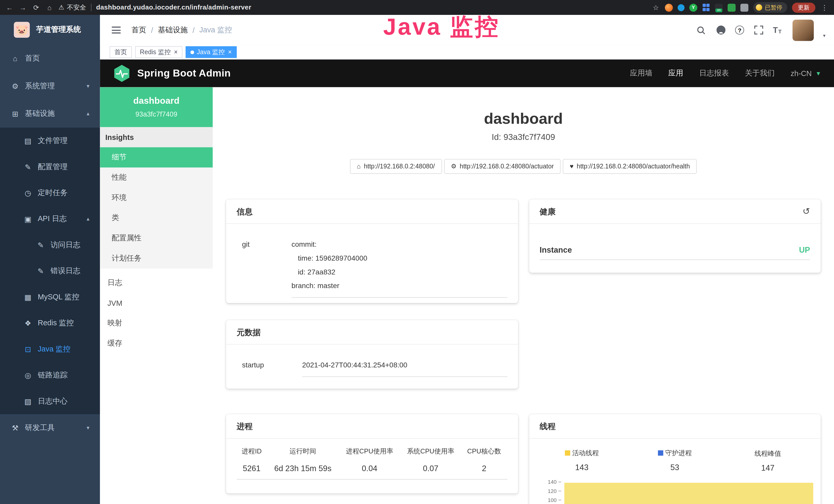 Image resolution: width=834 pixels, height=504 pixels. What do you see at coordinates (768, 467) in the screenshot?
I see `peak-threads-value: 147` at bounding box center [768, 467].